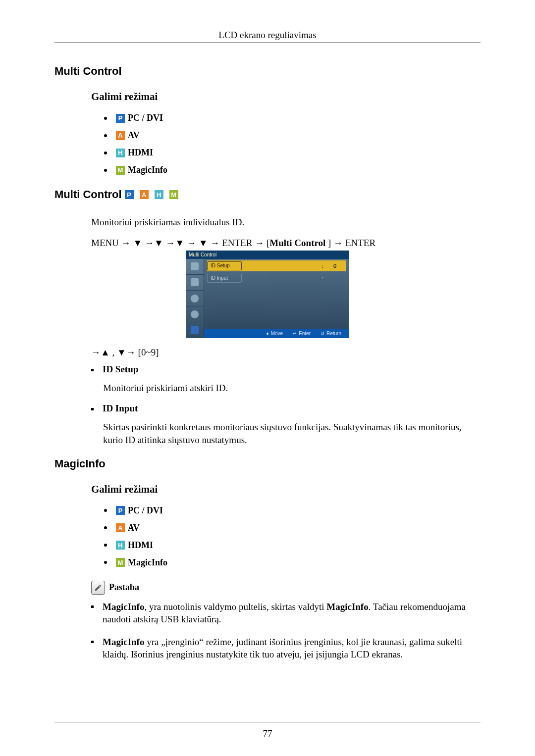 The height and width of the screenshot is (756, 535). Describe the element at coordinates (277, 334) in the screenshot. I see `osd-footer-move-label: Move` at that location.